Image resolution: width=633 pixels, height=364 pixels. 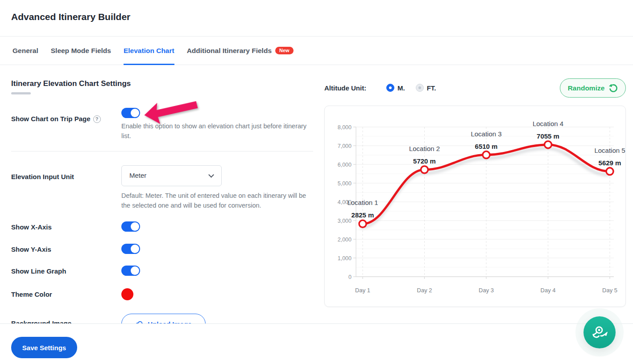 I want to click on show-x-axis-toggle, so click(x=131, y=226).